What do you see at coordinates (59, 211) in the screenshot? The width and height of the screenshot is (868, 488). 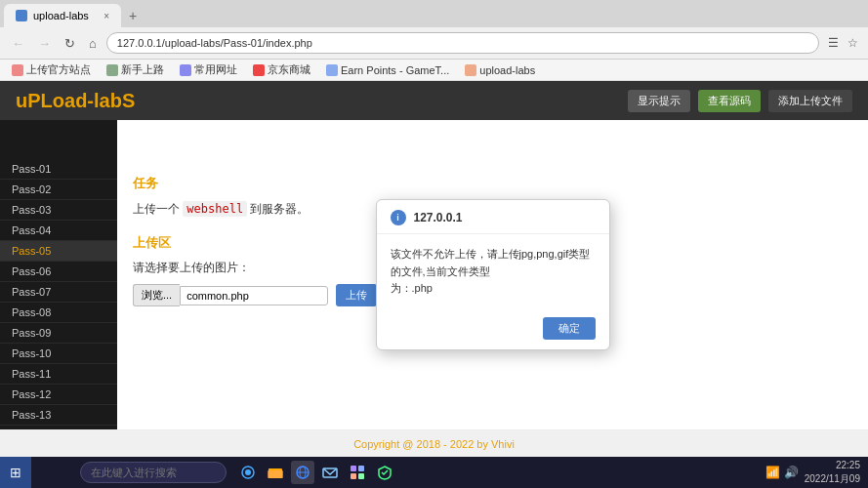 I see `sidebar-item-pass03: Pass-03` at bounding box center [59, 211].